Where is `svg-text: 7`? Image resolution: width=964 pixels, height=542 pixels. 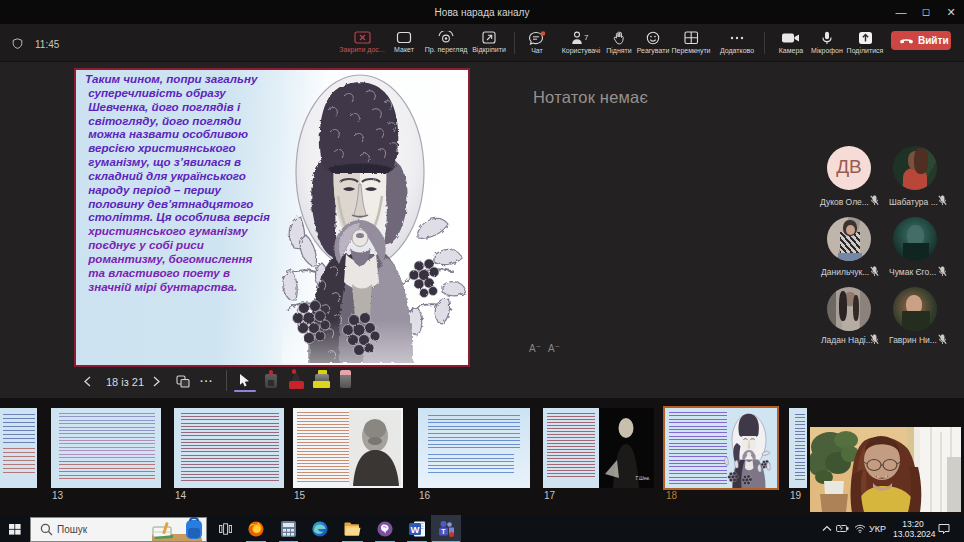 svg-text: 7 is located at coordinates (586, 38).